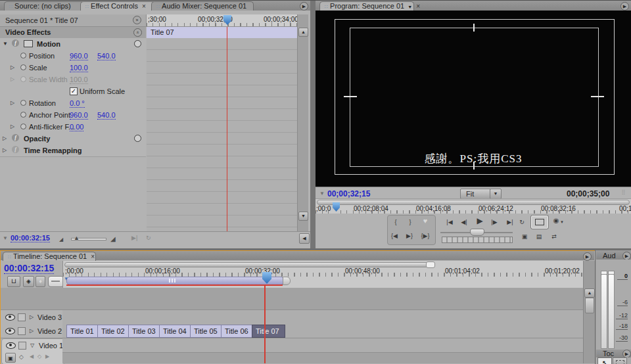 The height and width of the screenshot is (364, 631). I want to click on work-area-handle, so click(170, 281).